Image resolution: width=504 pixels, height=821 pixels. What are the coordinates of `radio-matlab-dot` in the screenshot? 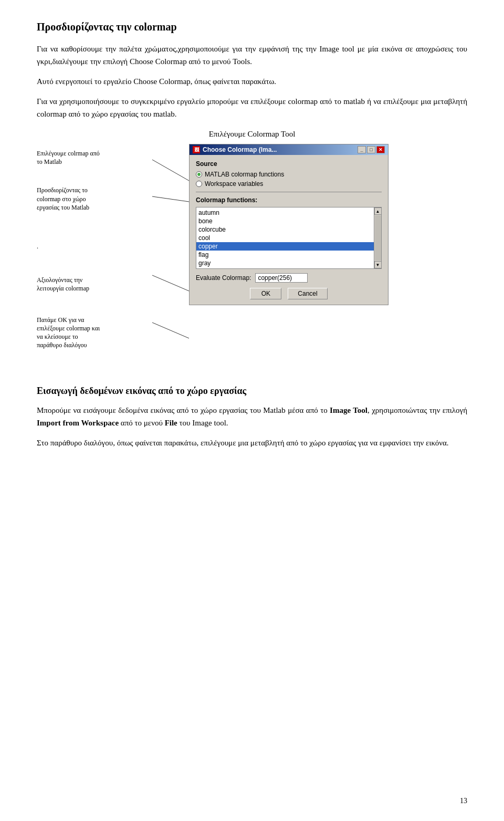 It's located at (199, 174).